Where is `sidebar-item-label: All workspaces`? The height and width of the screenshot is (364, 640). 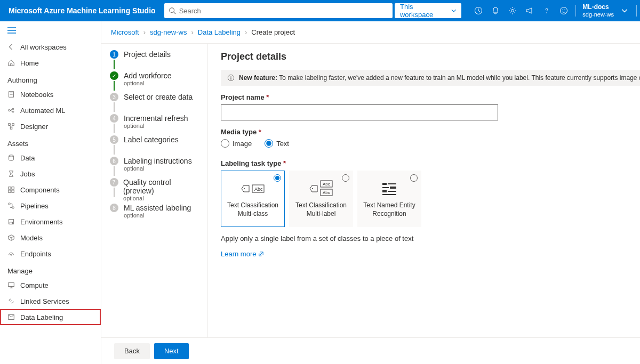 sidebar-item-label: All workspaces is located at coordinates (44, 47).